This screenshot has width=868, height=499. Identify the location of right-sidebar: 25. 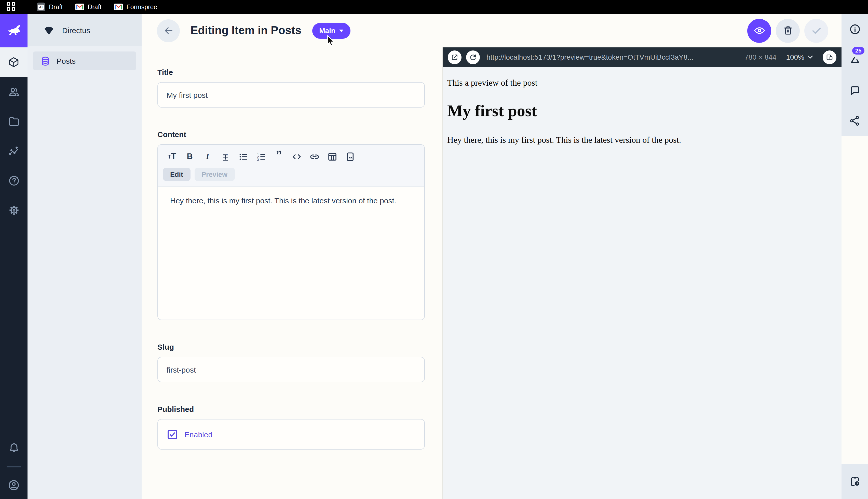
(855, 256).